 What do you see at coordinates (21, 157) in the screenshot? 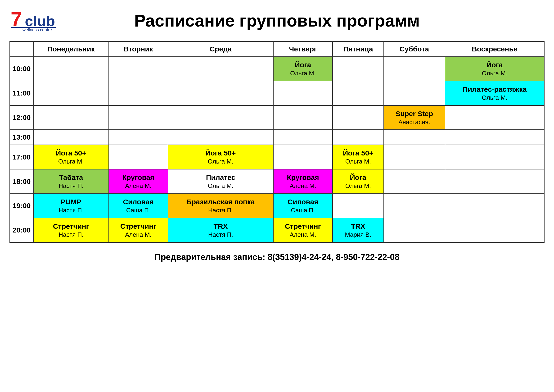
I see `time-cell: 17:00` at bounding box center [21, 157].